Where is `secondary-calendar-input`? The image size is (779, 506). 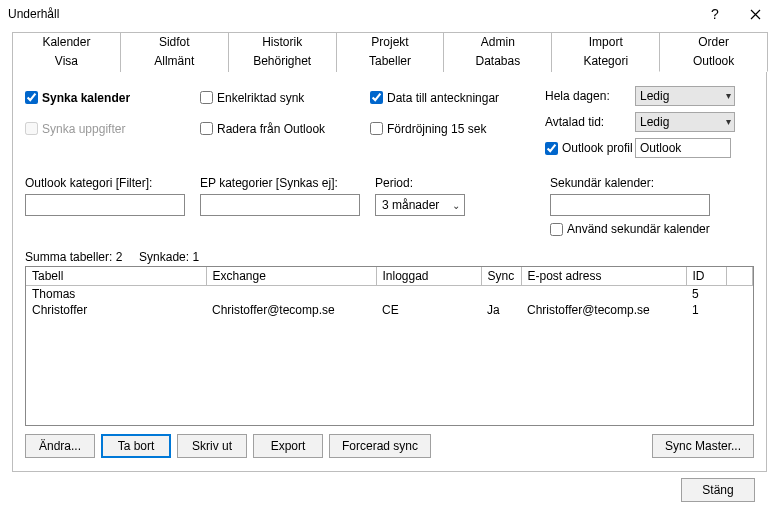 secondary-calendar-input is located at coordinates (630, 205).